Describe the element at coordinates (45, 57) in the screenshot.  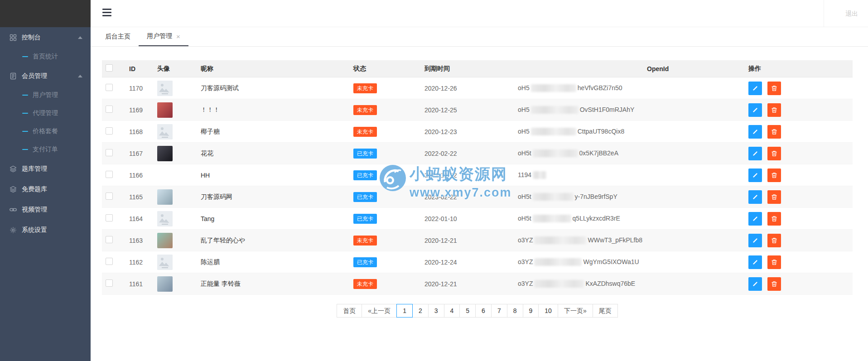
I see `sidebar-item-1: 首页统计` at that location.